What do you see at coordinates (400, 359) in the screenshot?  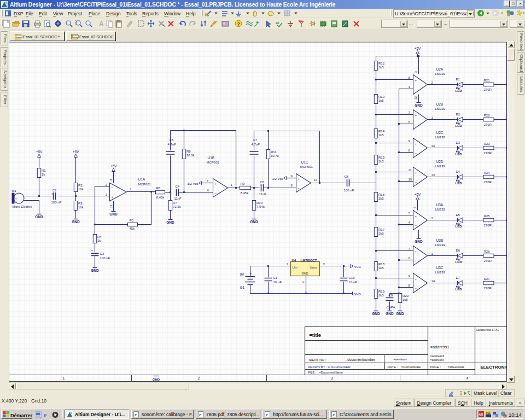 I see `svg-text: =revision` at bounding box center [400, 359].